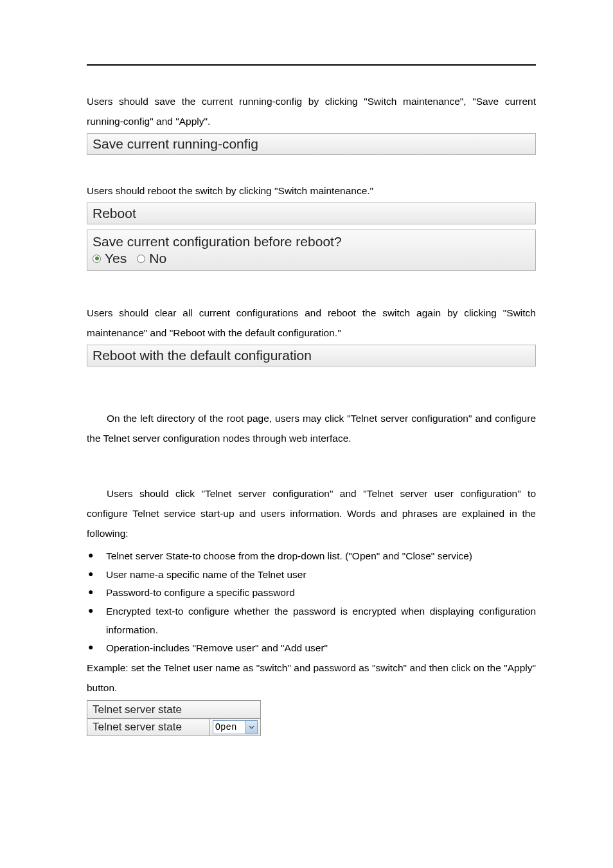  Describe the element at coordinates (311, 323) in the screenshot. I see `paragraph-default-config: Users should clear all current configura…` at that location.